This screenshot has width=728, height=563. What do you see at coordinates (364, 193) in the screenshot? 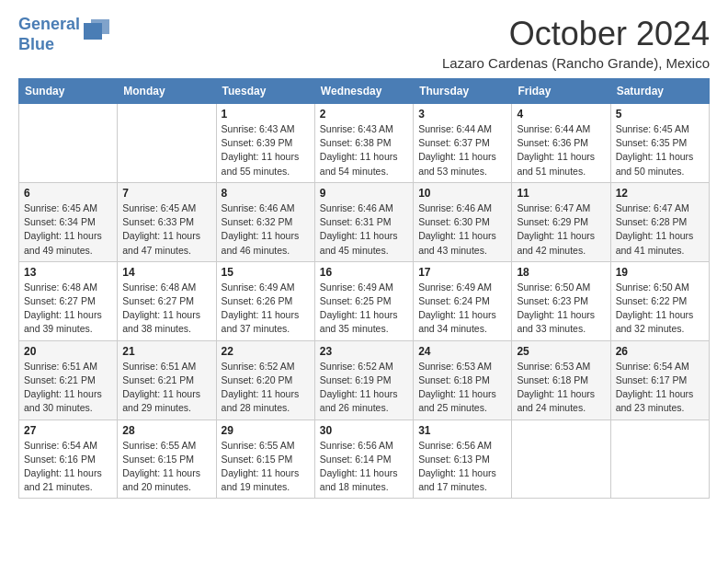
I see `day-number: 9` at bounding box center [364, 193].